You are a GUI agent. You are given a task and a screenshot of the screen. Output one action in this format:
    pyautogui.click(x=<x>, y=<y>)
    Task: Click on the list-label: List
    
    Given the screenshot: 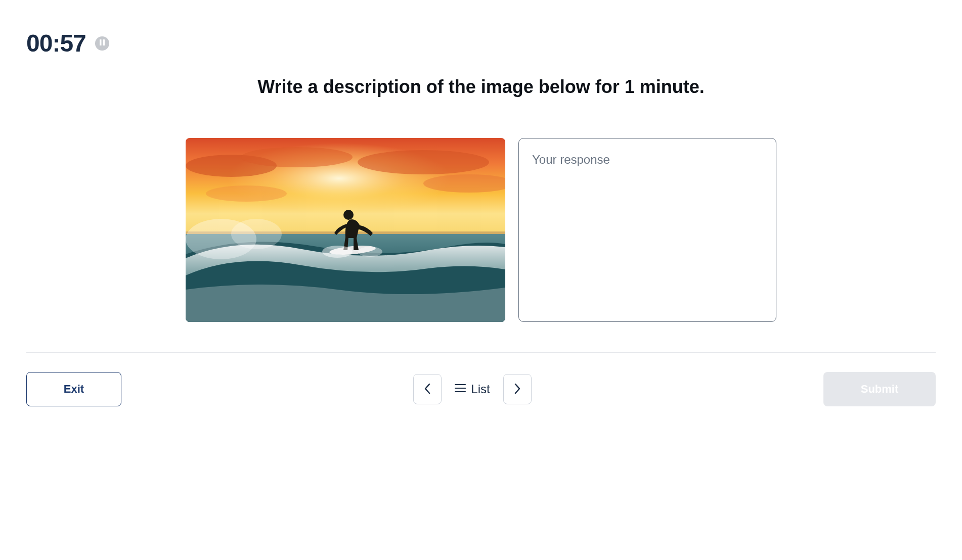 What is the action you would take?
    pyautogui.click(x=480, y=389)
    